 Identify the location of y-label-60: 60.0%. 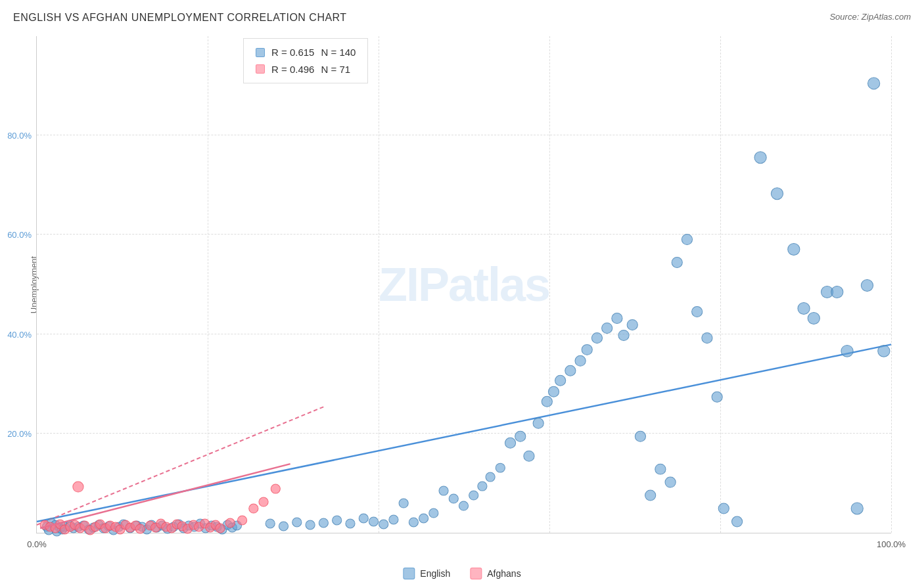
(20, 235).